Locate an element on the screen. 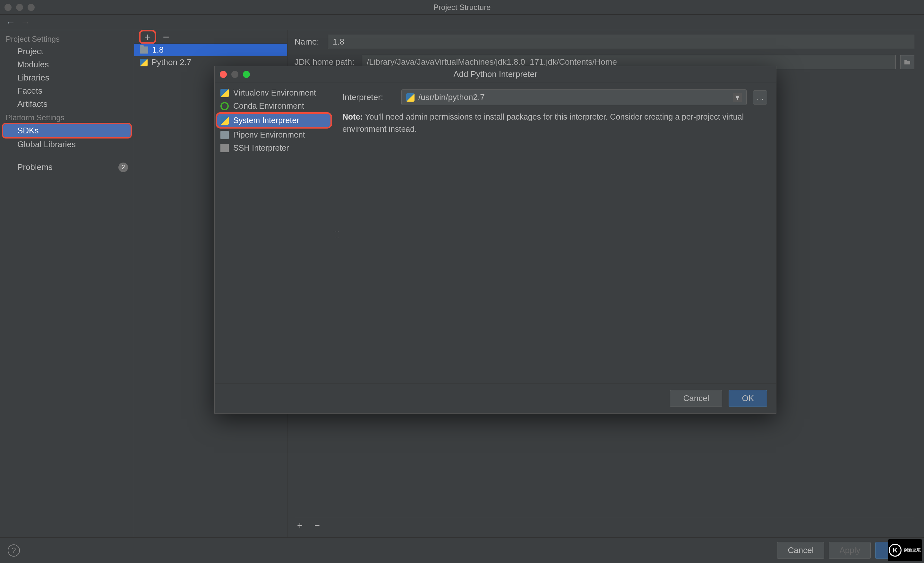 Image resolution: width=924 pixels, height=563 pixels. interpreter-path-value: /usr/bin/python2.7 is located at coordinates (452, 97).